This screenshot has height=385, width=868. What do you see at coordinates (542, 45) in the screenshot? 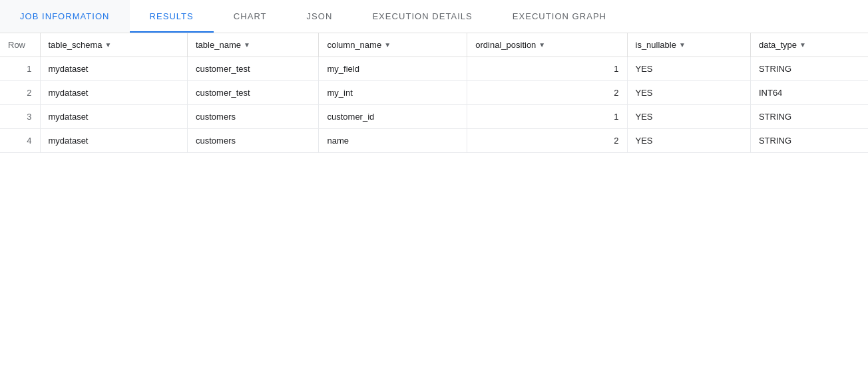
I see `sort-icon-ordinal_position: ▼` at bounding box center [542, 45].